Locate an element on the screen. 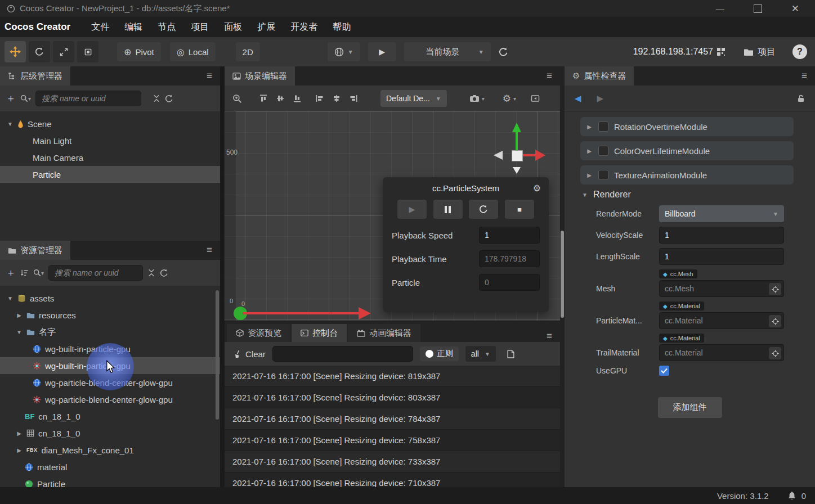  scrollbar-thumb is located at coordinates (562, 274).